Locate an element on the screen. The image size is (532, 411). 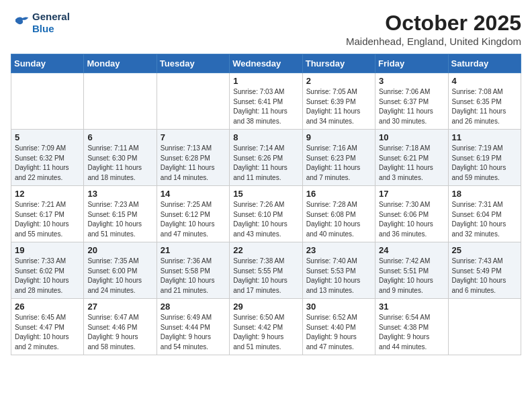
day-content: Sunrise: 6:45 AMSunset: 4:47 PMDaylight:… is located at coordinates (47, 332).